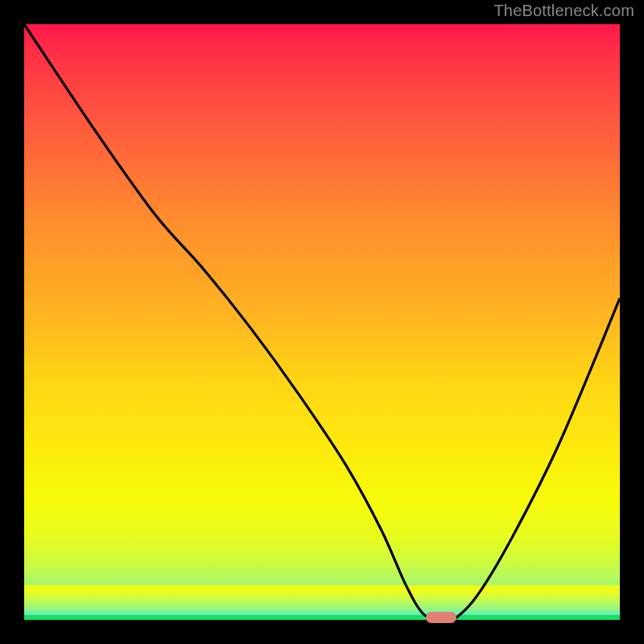 The image size is (644, 644). I want to click on watermark-text: TheBottleneck.com, so click(564, 11).